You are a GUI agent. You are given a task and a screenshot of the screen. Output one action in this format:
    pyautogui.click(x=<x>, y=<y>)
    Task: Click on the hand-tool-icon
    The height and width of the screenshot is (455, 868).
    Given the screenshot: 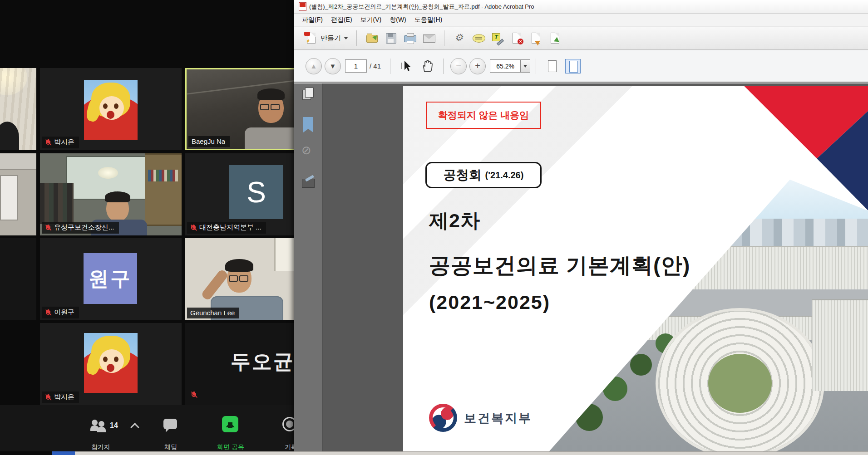 What is the action you would take?
    pyautogui.click(x=427, y=66)
    